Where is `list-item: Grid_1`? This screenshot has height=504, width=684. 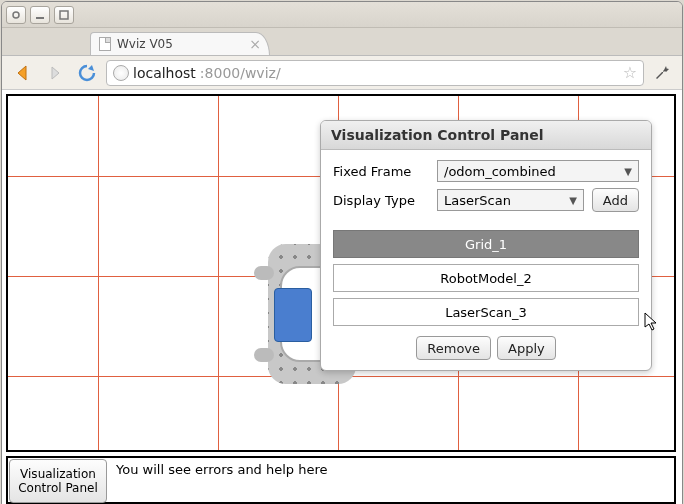 list-item: Grid_1 is located at coordinates (486, 244).